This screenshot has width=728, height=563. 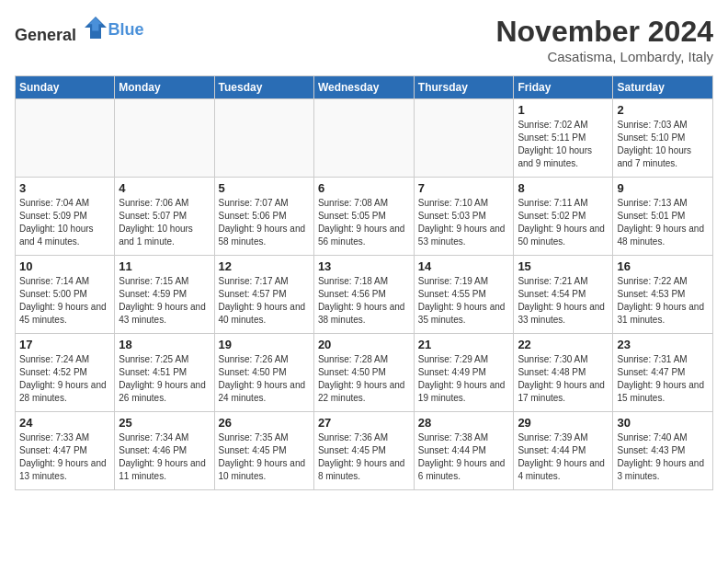 I want to click on calendar-cell: 20Sunrise: 7:28 AM Sunset: 4:50 PM Dayli…, so click(x=364, y=373).